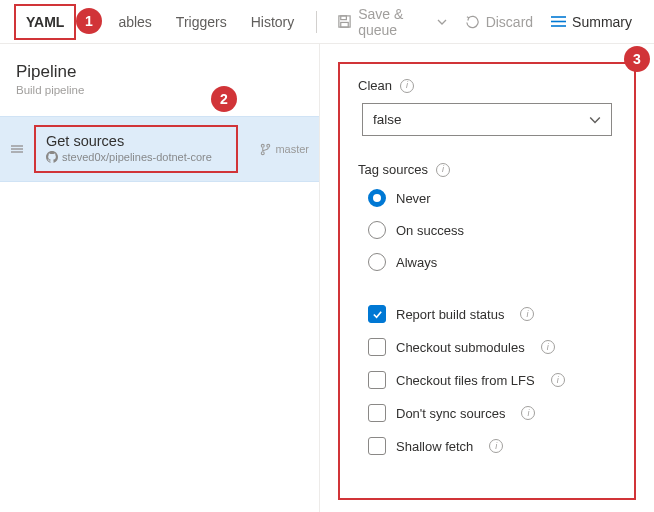 Image resolution: width=654 pixels, height=512 pixels. What do you see at coordinates (492, 413) in the screenshot?
I see `check-dont-sync-sources: Don't sync sources i` at bounding box center [492, 413].